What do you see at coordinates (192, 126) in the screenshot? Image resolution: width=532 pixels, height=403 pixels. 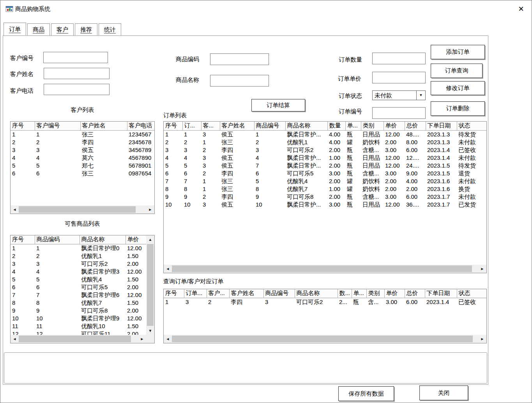 I see `column-header: 订...` at bounding box center [192, 126].